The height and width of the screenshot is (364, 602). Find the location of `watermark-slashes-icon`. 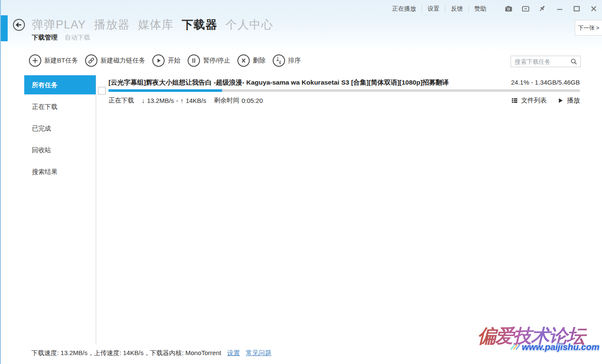

watermark-slashes-icon is located at coordinates (516, 347).